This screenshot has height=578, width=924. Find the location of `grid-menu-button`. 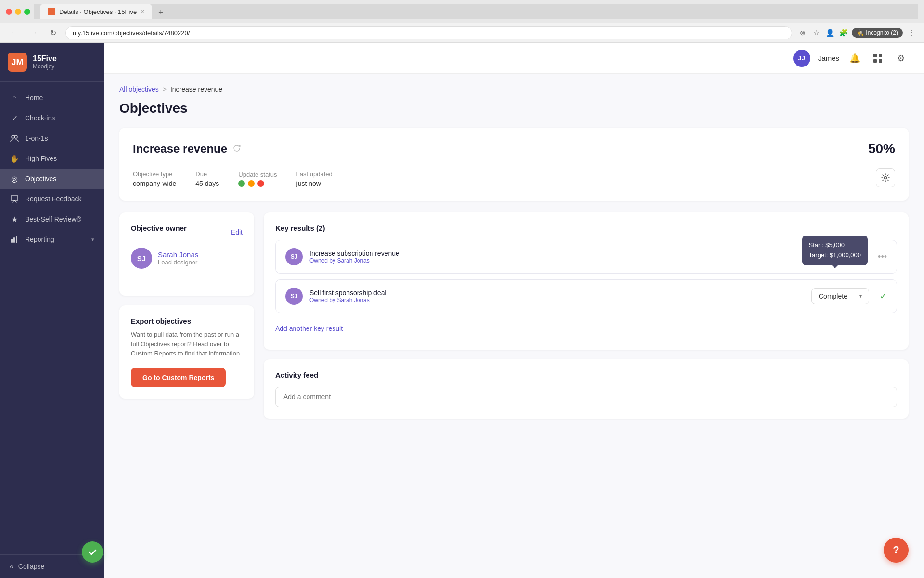

grid-menu-button is located at coordinates (878, 58).